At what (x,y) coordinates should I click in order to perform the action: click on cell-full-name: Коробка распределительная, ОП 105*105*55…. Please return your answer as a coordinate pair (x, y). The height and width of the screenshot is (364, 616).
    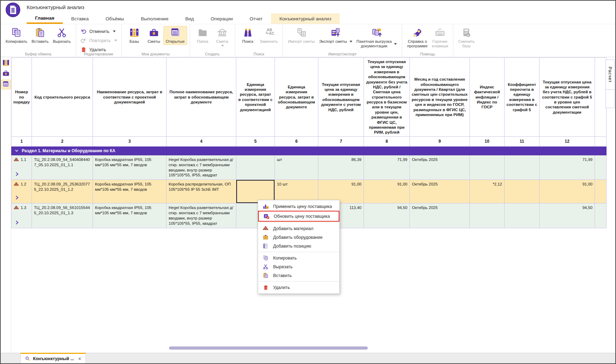
    Looking at the image, I should click on (201, 191).